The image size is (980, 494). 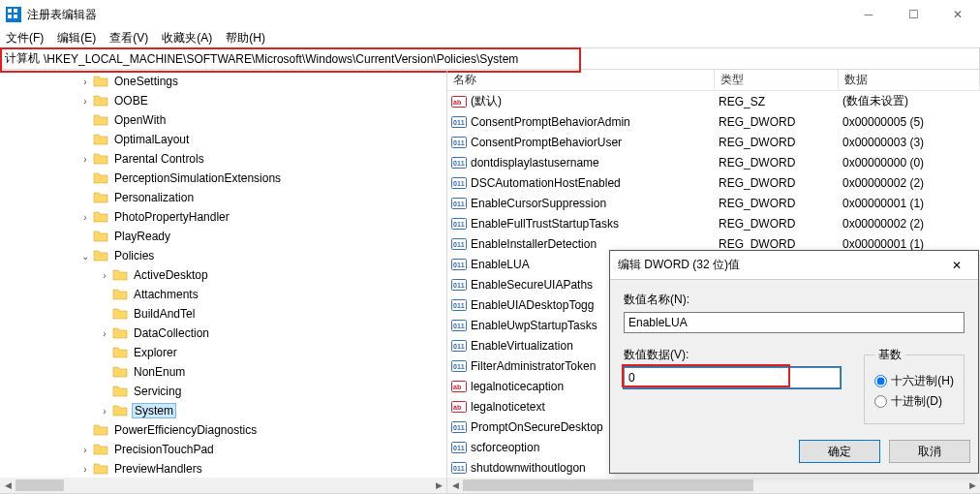 I want to click on expand-icon: ⌄, so click(x=85, y=256).